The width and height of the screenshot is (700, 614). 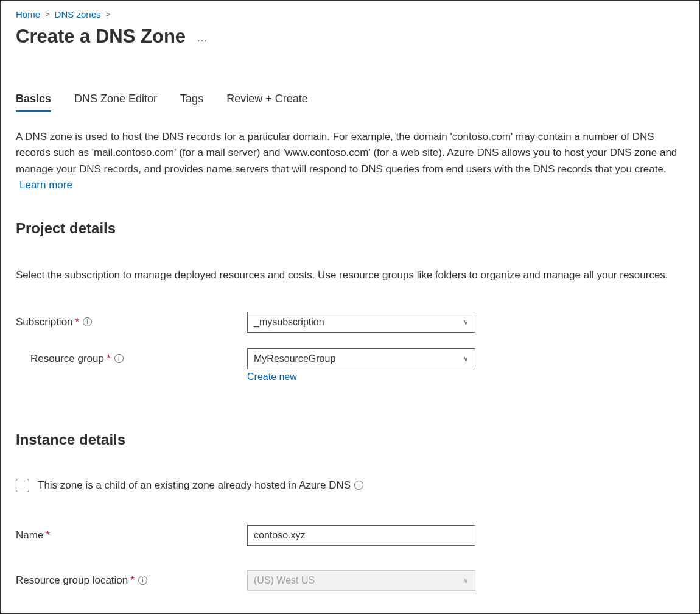 I want to click on tabs: Basics DNS Zone Editor Tags Review + Cre…, so click(x=350, y=102).